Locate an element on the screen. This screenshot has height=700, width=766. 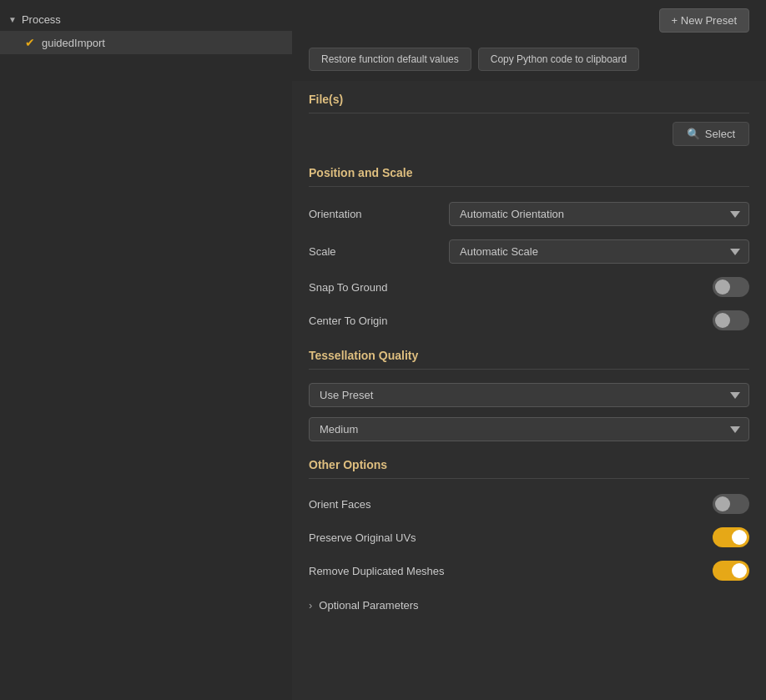
tessellation-section: Tessellation Quality Use Preset Custom M… is located at coordinates (529, 392).